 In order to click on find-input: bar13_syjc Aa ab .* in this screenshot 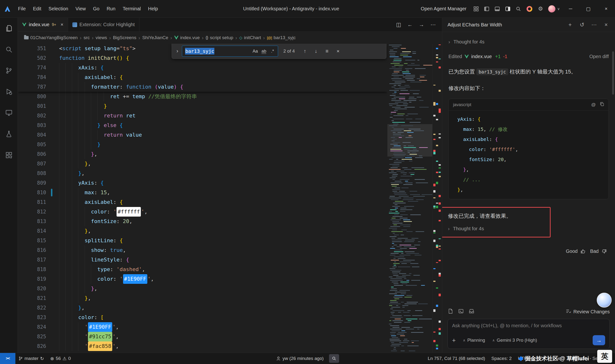, I will do `click(230, 51)`.